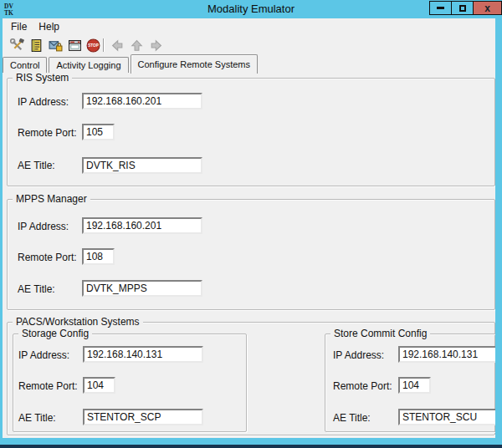 Image resolution: width=502 pixels, height=448 pixels. I want to click on ris-ae-title-label: AE Title:, so click(37, 165).